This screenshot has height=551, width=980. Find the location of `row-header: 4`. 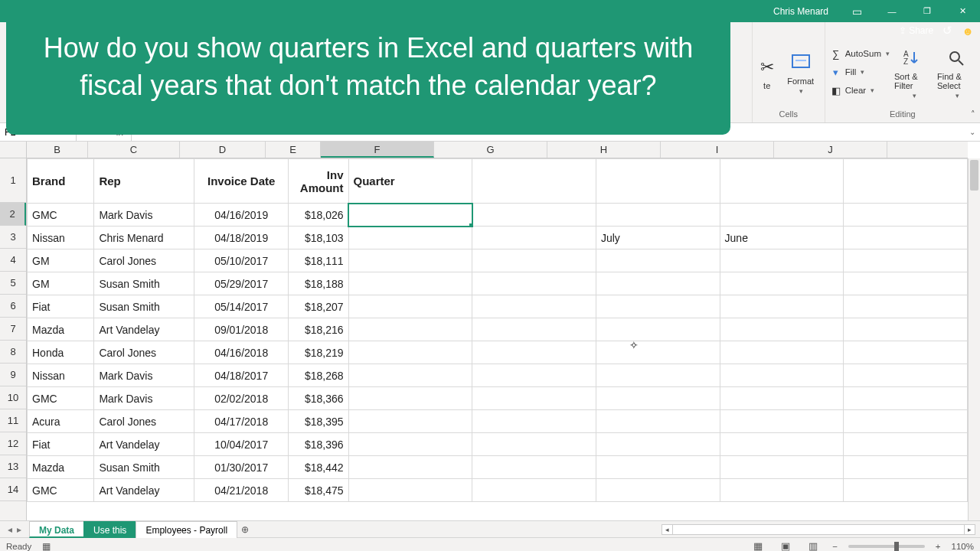

row-header: 4 is located at coordinates (13, 260).